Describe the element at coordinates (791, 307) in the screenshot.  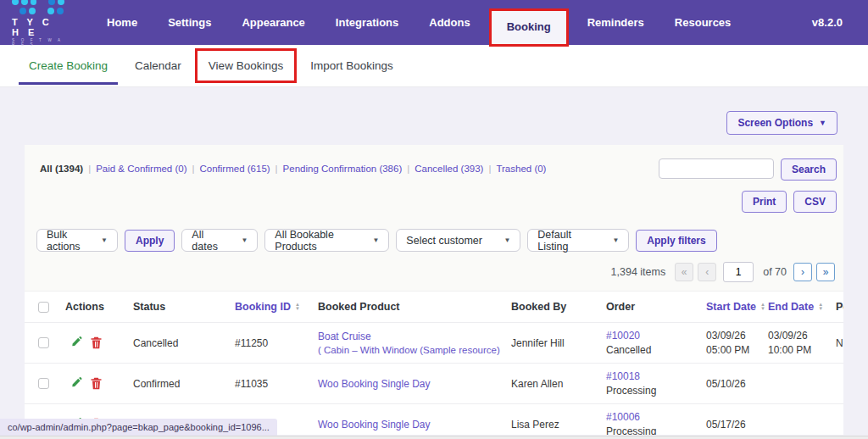
I see `header-end-date-label: End Date` at that location.